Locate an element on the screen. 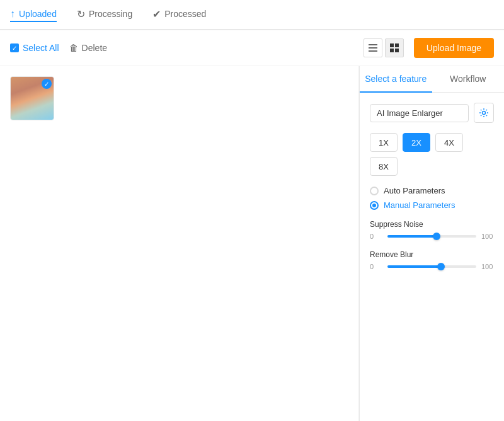 The height and width of the screenshot is (421, 504). suppress-noise-fill is located at coordinates (412, 236).